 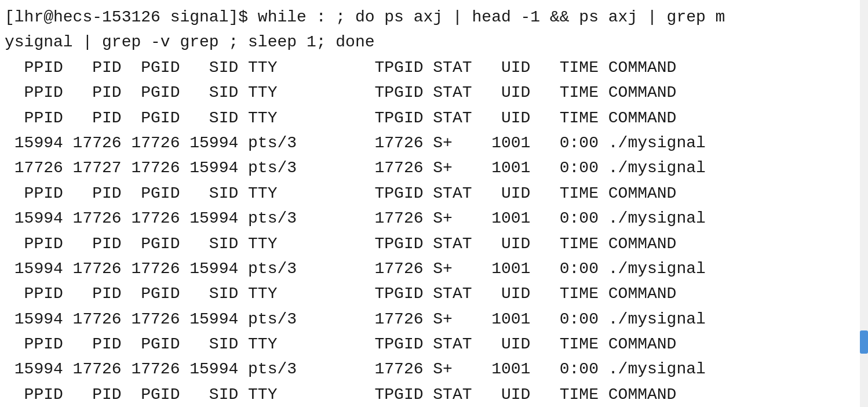 What do you see at coordinates (864, 342) in the screenshot?
I see `scrollbar-thumb` at bounding box center [864, 342].